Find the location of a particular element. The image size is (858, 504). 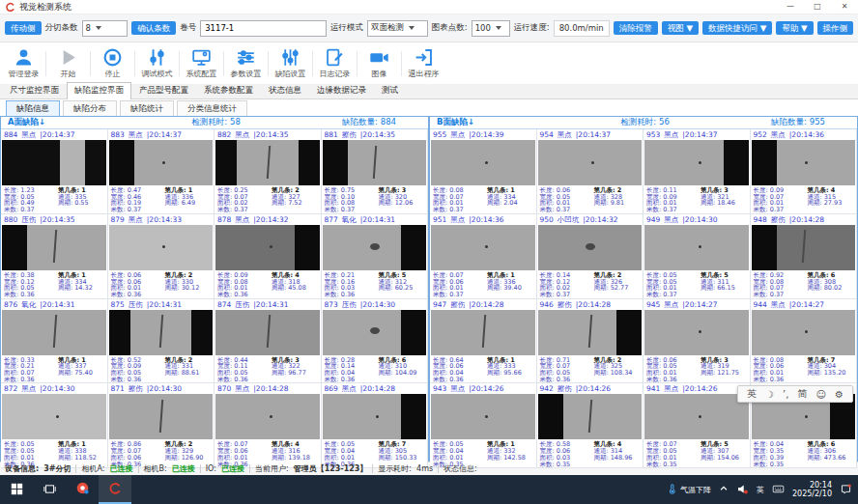

main-tab-1: 缺陷监控界面 is located at coordinates (99, 91).